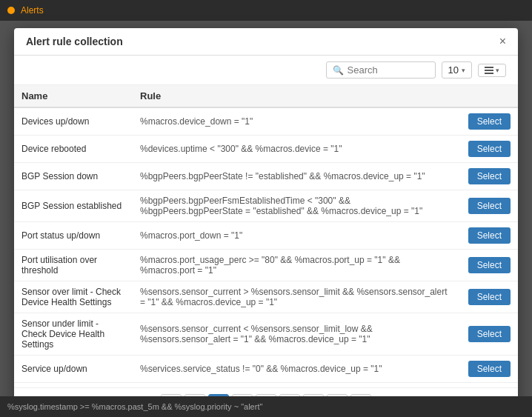 This screenshot has width=532, height=417. I want to click on modal-close-button: ×, so click(502, 41).